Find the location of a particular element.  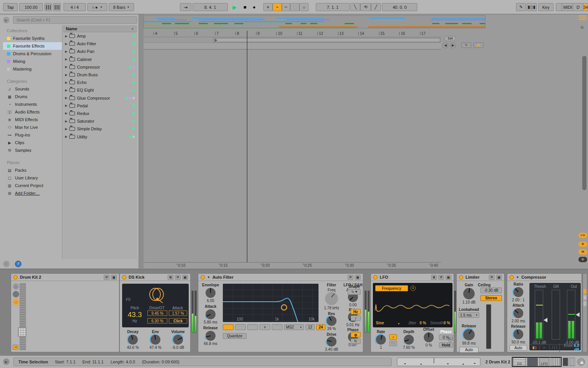

key-map-button: Key is located at coordinates (546, 7).